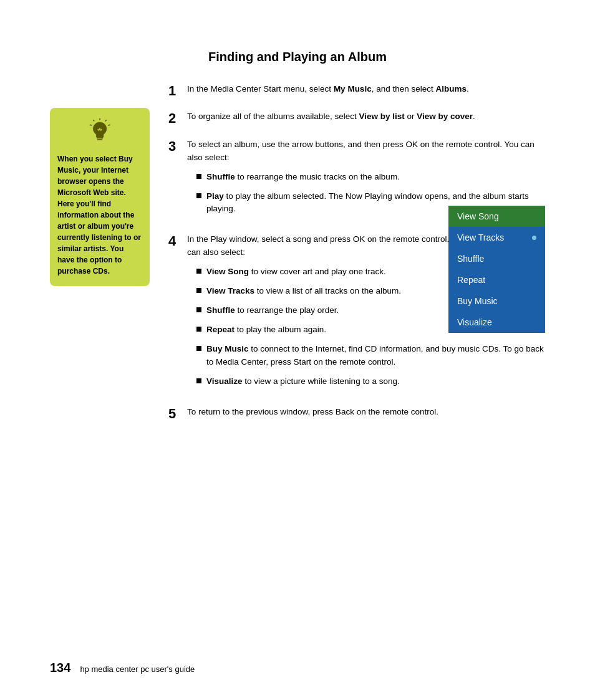 Image resolution: width=595 pixels, height=700 pixels. Describe the element at coordinates (303, 381) in the screenshot. I see `bullet-text: Visualize to view a picture while listen…` at that location.